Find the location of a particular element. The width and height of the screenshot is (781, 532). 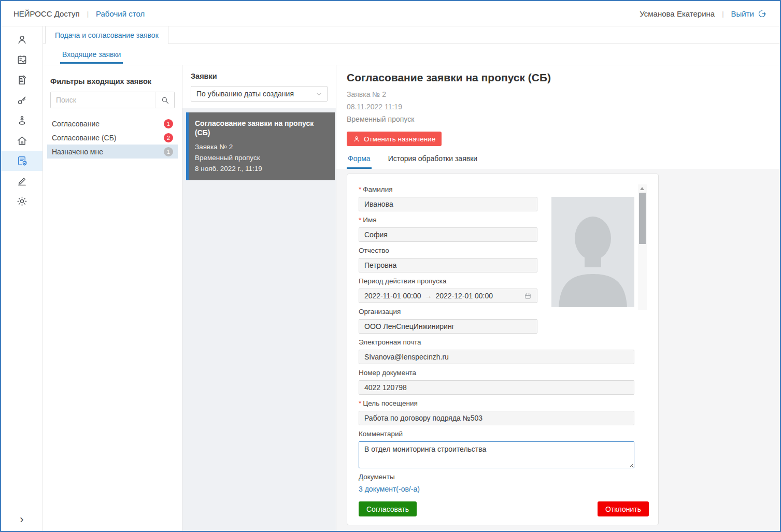

field-organization: Организация is located at coordinates (508, 321).